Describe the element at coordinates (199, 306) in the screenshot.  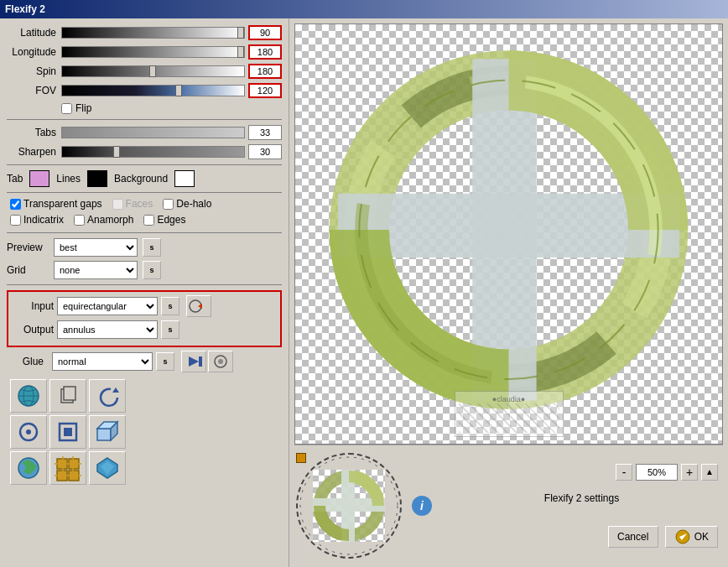
I see `input-play-btn` at that location.